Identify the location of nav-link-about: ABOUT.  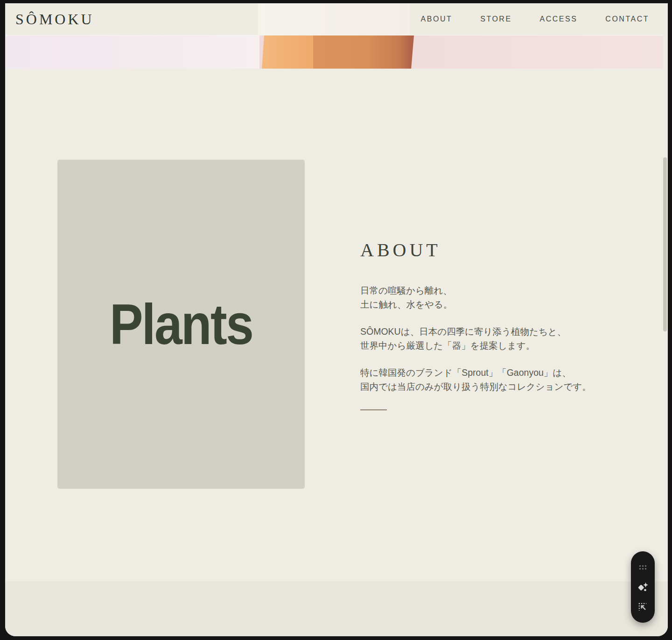
(437, 19).